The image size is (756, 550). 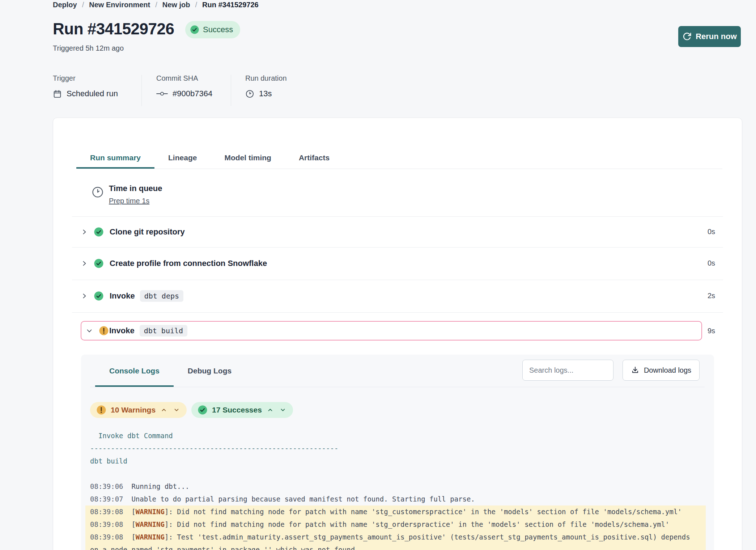 What do you see at coordinates (135, 371) in the screenshot?
I see `tab-console-logs: Console Logs` at bounding box center [135, 371].